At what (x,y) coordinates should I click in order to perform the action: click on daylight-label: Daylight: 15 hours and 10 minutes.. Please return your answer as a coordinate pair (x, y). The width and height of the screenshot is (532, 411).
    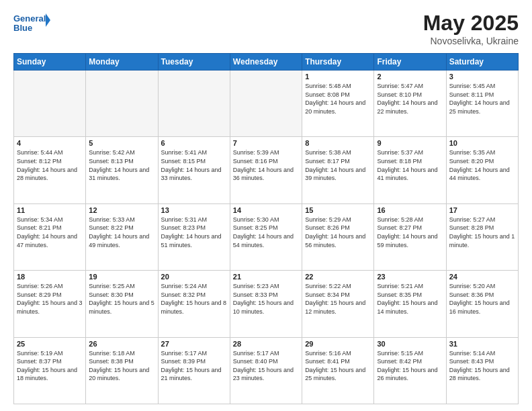
    Looking at the image, I should click on (263, 308).